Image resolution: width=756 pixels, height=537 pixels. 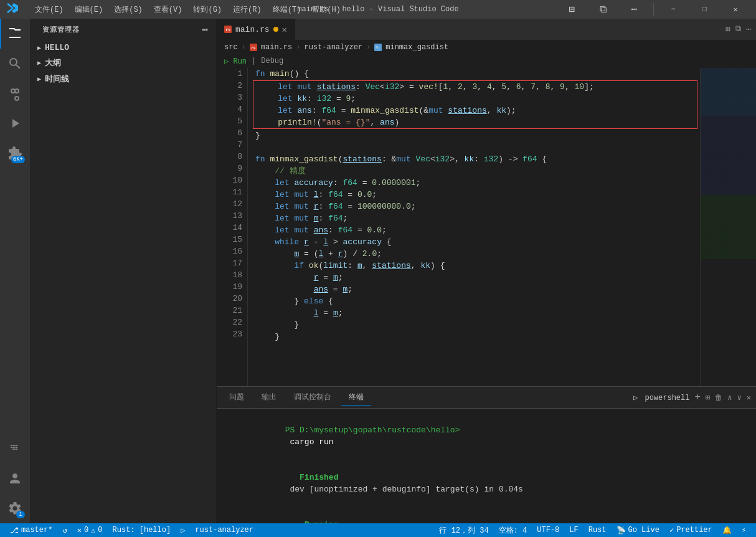 I want to click on code-line-1: fn main() {, so click(x=476, y=74).